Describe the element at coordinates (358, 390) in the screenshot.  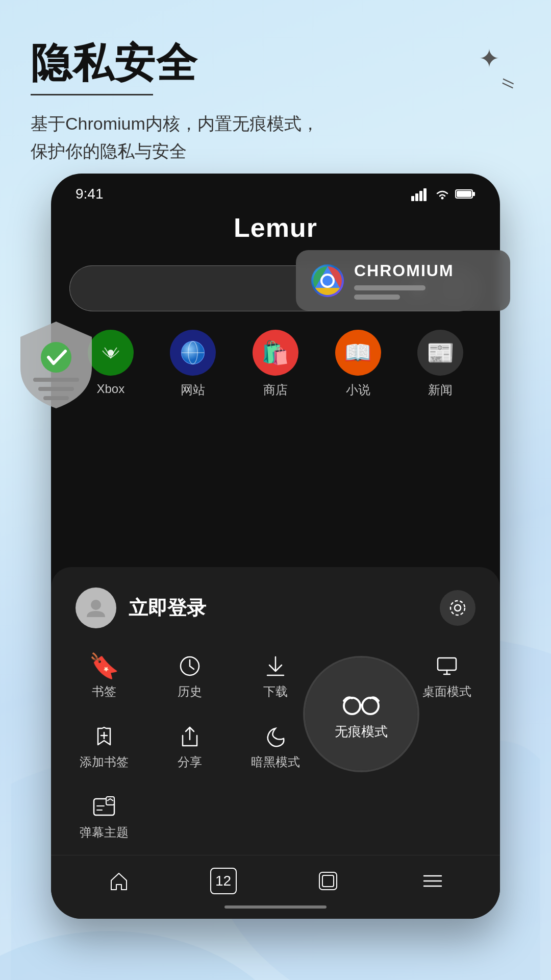
I see `novel-label: 小说` at that location.